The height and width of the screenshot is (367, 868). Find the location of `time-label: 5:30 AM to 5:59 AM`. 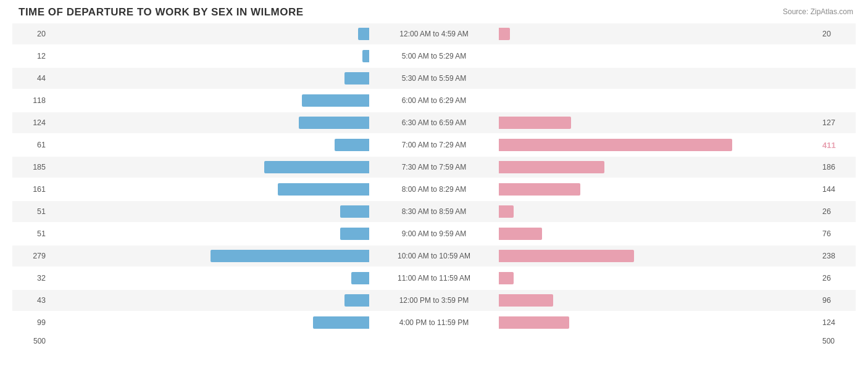

time-label: 5:30 AM to 5:59 AM is located at coordinates (434, 78).